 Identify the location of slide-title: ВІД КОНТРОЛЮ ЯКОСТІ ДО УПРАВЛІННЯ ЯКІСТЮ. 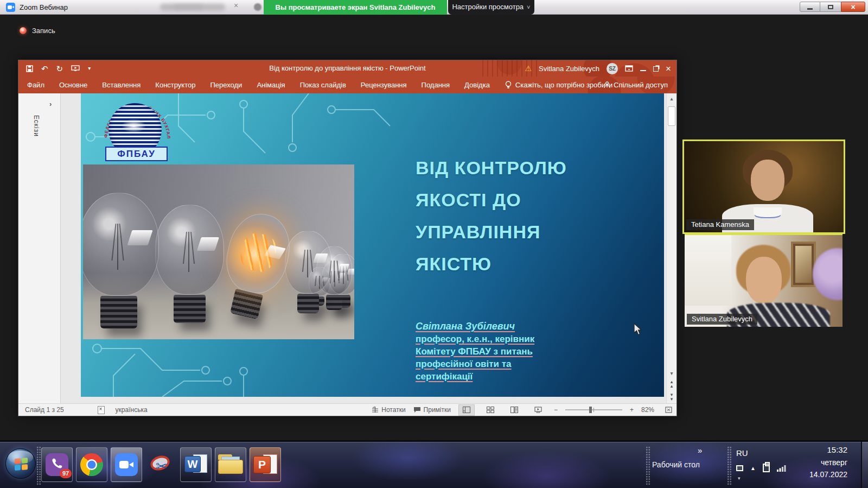
(535, 216).